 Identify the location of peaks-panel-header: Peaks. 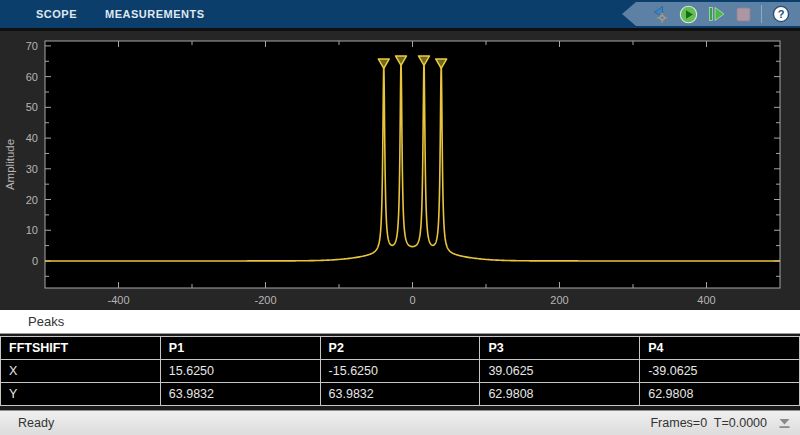
(400, 322).